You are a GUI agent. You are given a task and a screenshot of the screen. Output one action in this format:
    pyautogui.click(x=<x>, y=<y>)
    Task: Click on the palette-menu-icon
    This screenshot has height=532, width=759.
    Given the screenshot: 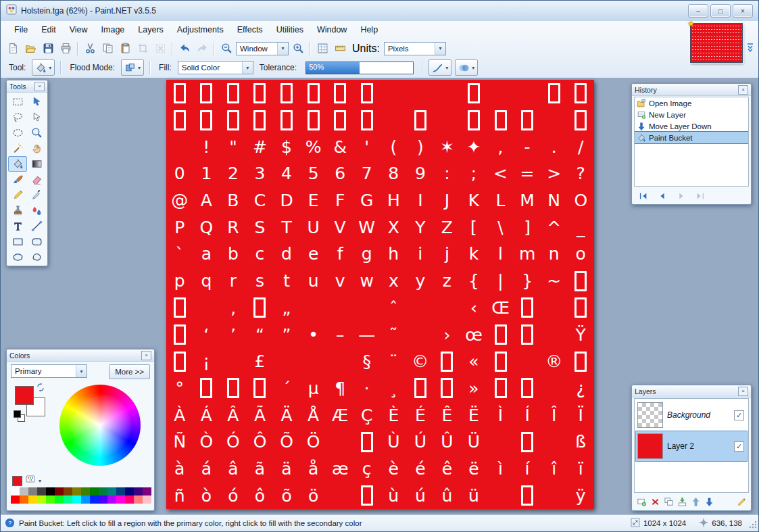 What is the action you would take?
    pyautogui.click(x=30, y=481)
    